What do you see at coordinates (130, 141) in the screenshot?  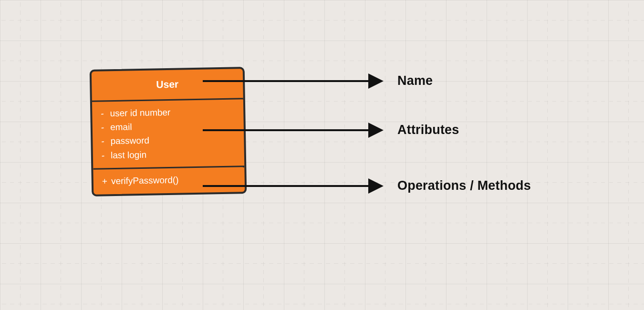 I see `uml-attribute-name: password` at bounding box center [130, 141].